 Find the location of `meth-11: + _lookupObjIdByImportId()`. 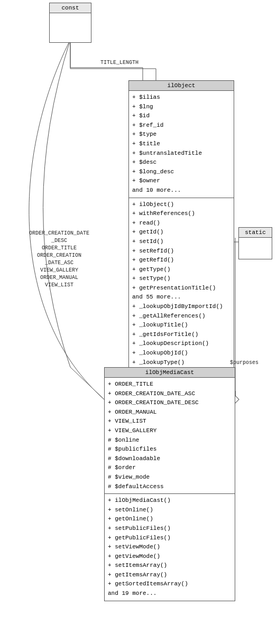

meth-11: + _lookupObjIdByImportId() is located at coordinates (181, 307).